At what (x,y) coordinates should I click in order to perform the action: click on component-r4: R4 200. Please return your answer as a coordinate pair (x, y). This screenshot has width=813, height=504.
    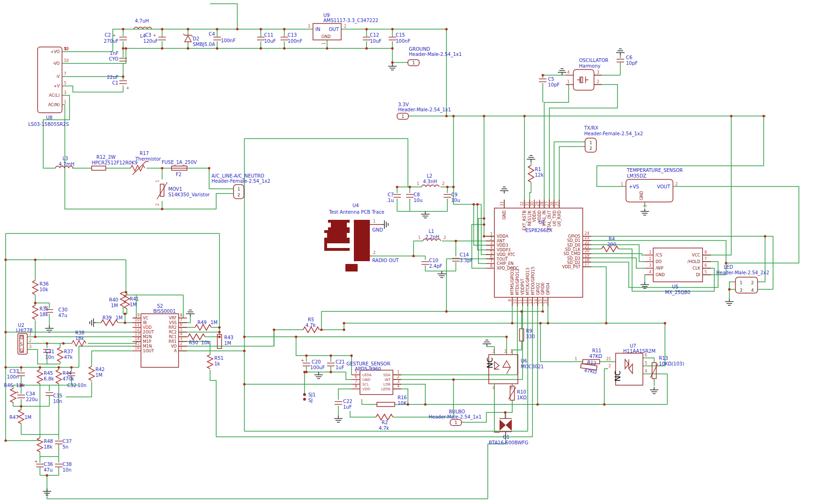
    Looking at the image, I should click on (610, 244).